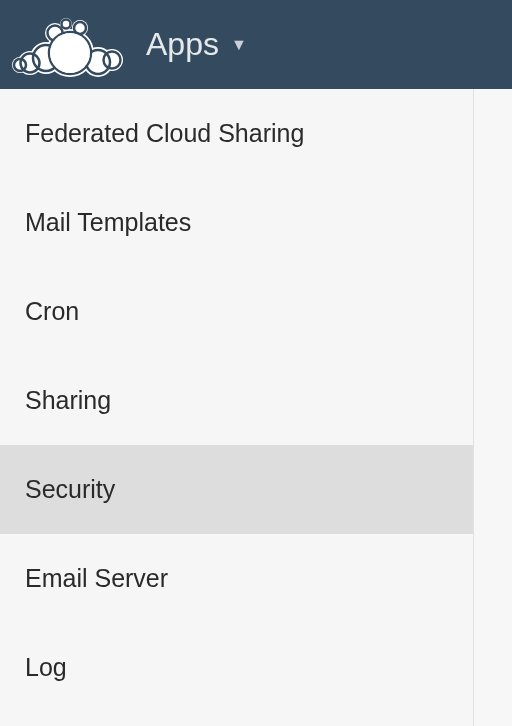  Describe the element at coordinates (164, 134) in the screenshot. I see `sidebar-item-label: Federated Cloud Sharing` at that location.